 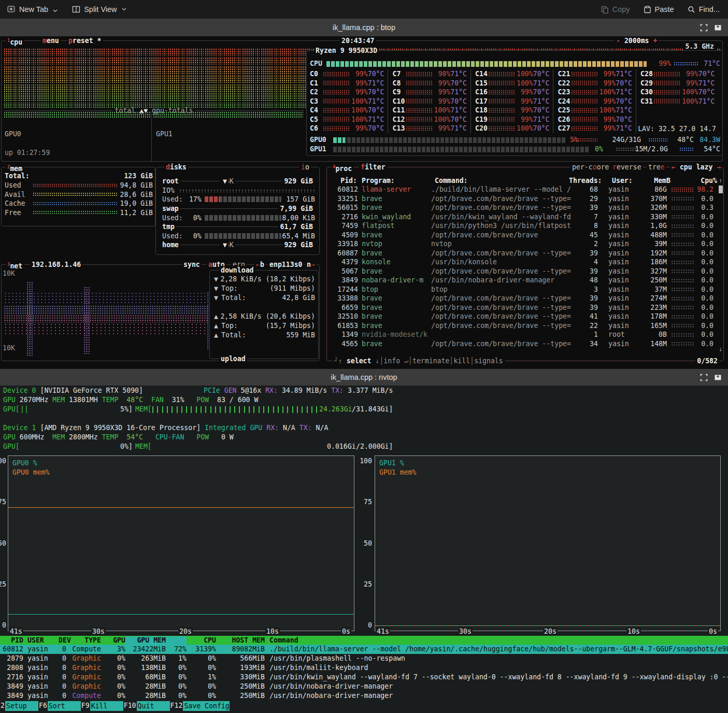 I want to click on nvtop-fkey-button: F6Sort, so click(x=60, y=706).